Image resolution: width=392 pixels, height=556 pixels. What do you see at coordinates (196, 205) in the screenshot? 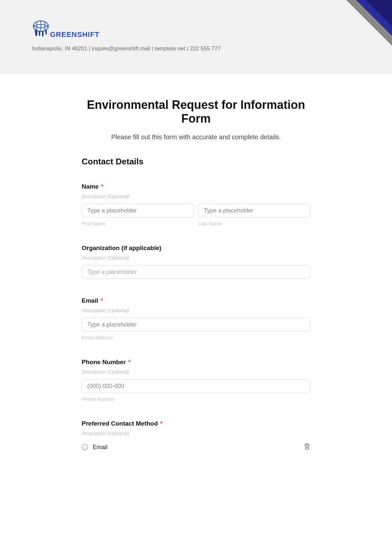
I see `field-name: Name * Description (Optional) First Name…` at bounding box center [196, 205].